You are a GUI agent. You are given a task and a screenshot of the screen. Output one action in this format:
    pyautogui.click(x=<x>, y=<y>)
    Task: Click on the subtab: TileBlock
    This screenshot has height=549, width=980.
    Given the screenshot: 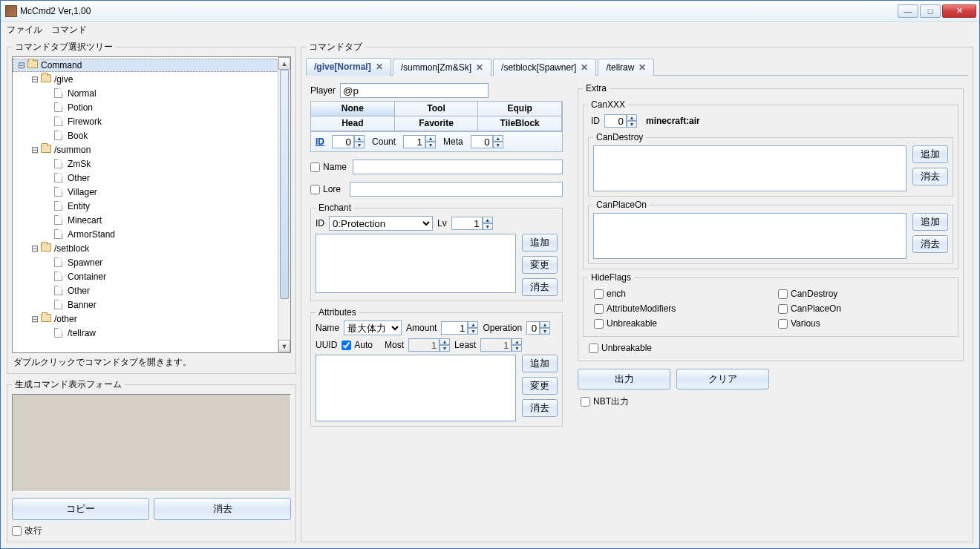 What is the action you would take?
    pyautogui.click(x=520, y=123)
    